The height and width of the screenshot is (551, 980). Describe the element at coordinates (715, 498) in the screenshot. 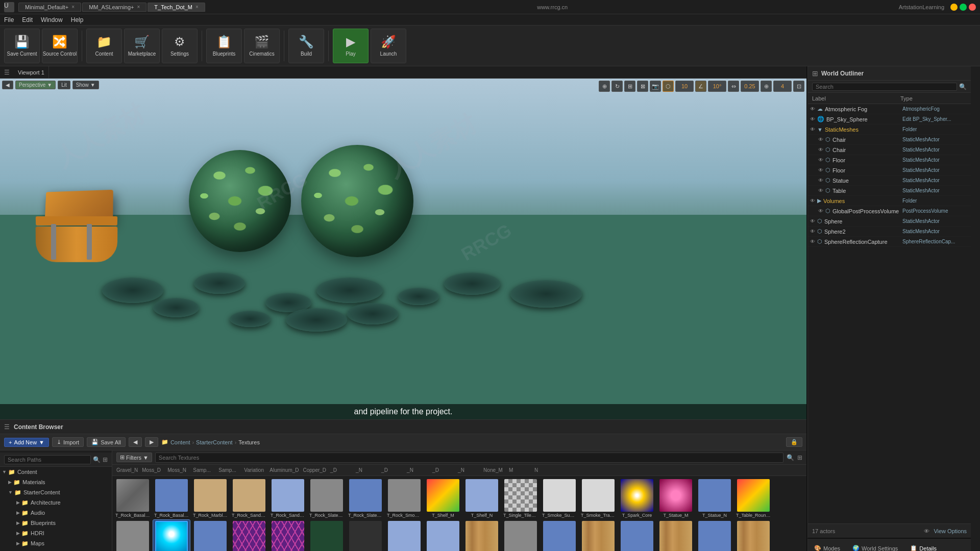

I see `asset-t-statue-n: T_Statue_N` at that location.